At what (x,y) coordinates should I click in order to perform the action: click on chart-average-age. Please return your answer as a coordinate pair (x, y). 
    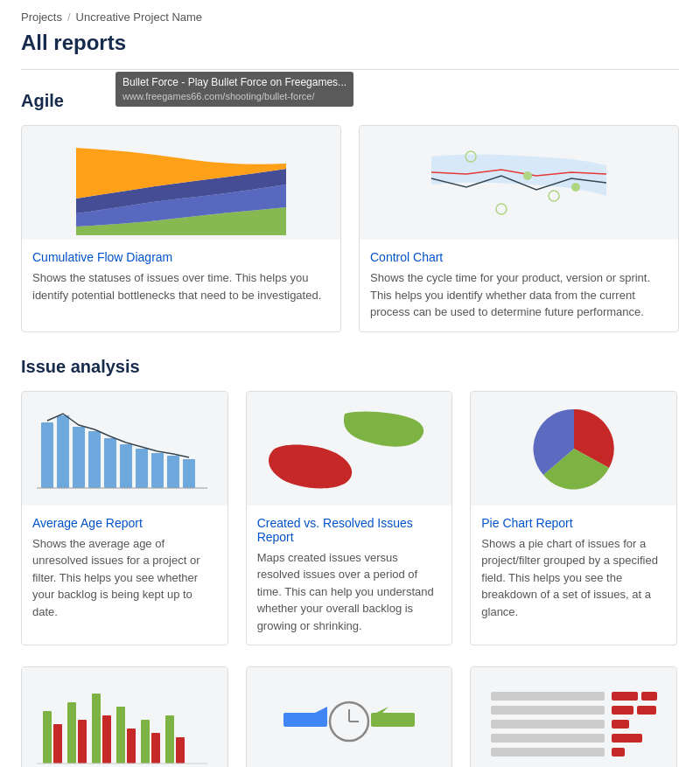
    Looking at the image, I should click on (124, 449).